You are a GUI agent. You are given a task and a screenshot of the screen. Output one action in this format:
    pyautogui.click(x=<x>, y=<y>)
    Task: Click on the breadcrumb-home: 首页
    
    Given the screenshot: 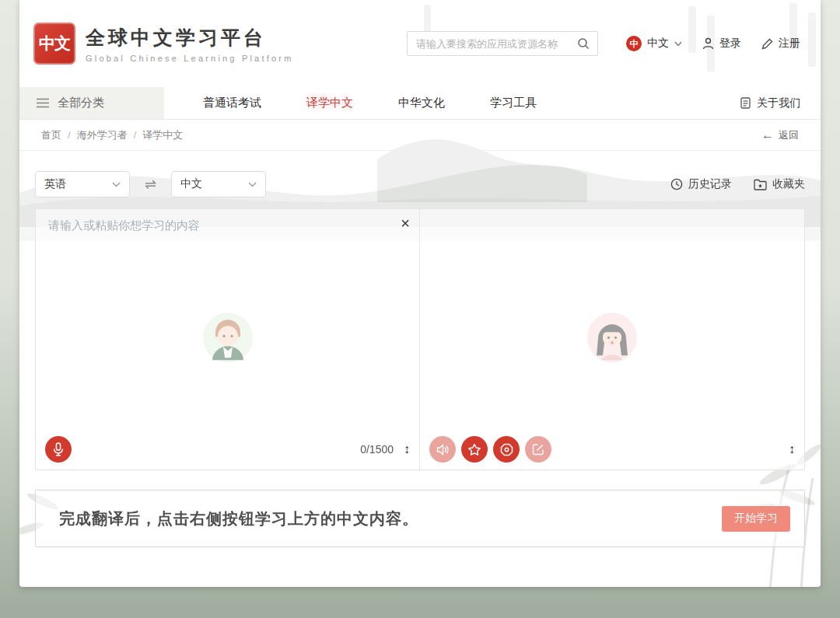 What is the action you would take?
    pyautogui.click(x=51, y=135)
    